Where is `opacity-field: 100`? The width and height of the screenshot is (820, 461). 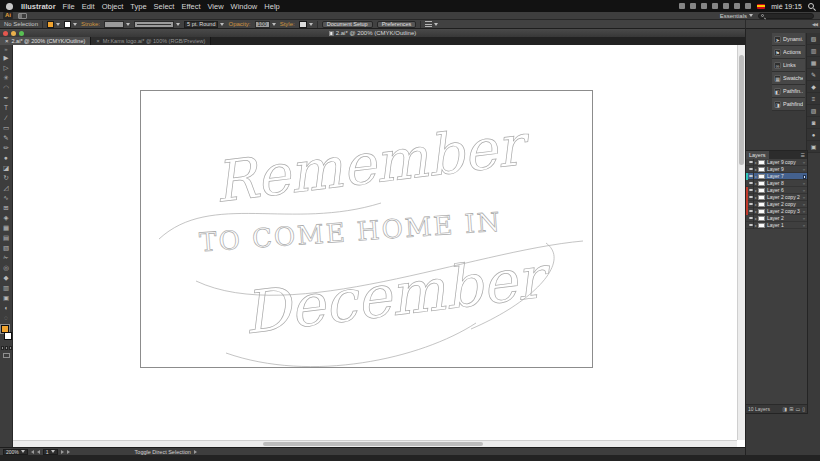 opacity-field: 100 is located at coordinates (266, 24).